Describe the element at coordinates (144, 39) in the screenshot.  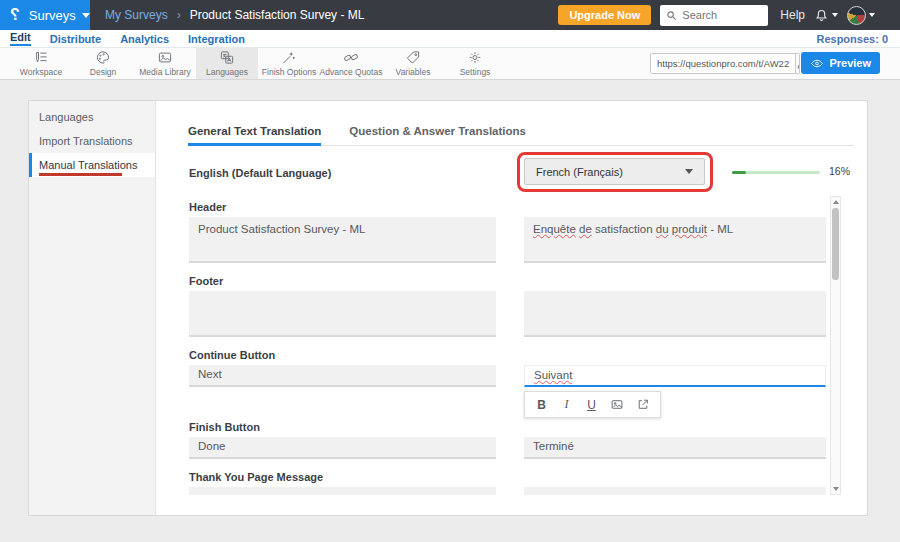
I see `menu-item-analytics: Analytics` at that location.